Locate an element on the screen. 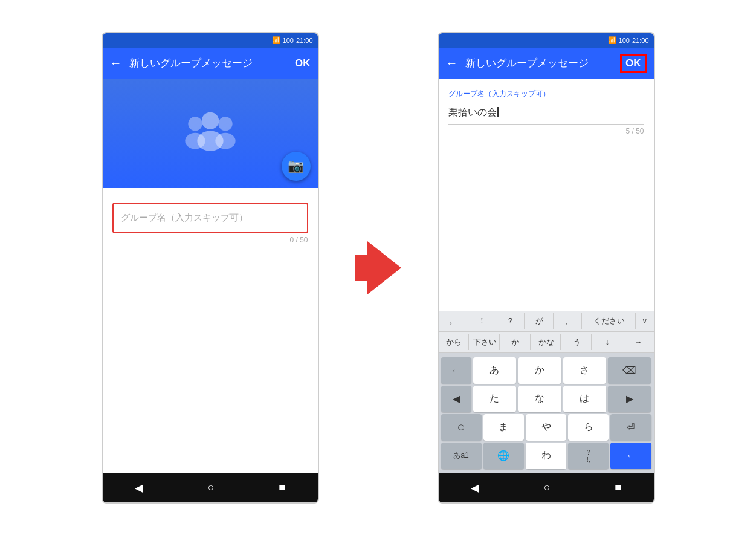 The image size is (756, 535). camera-icon: 📷 is located at coordinates (296, 166).